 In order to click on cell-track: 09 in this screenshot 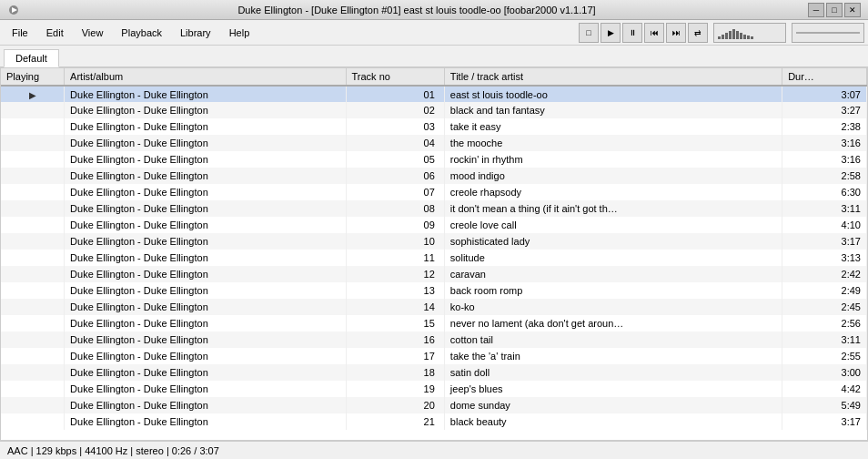, I will do `click(395, 225)`.